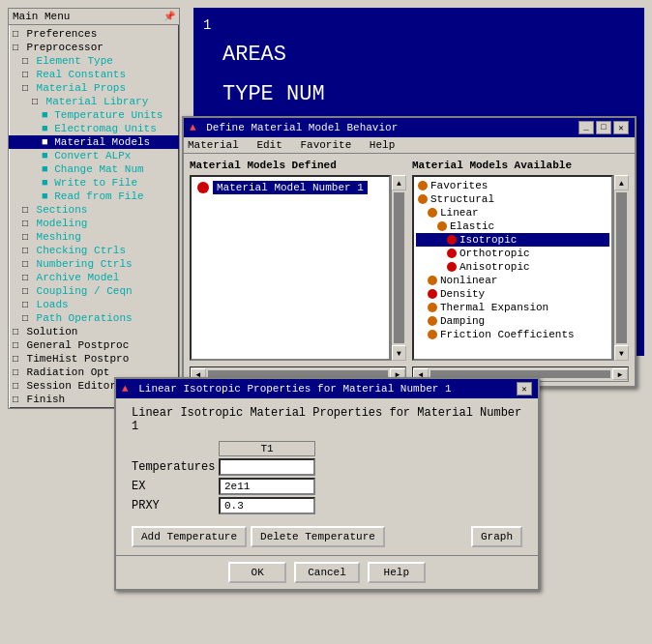 The width and height of the screenshot is (652, 644). What do you see at coordinates (94, 305) in the screenshot?
I see `menu-loads: □ Loads` at bounding box center [94, 305].